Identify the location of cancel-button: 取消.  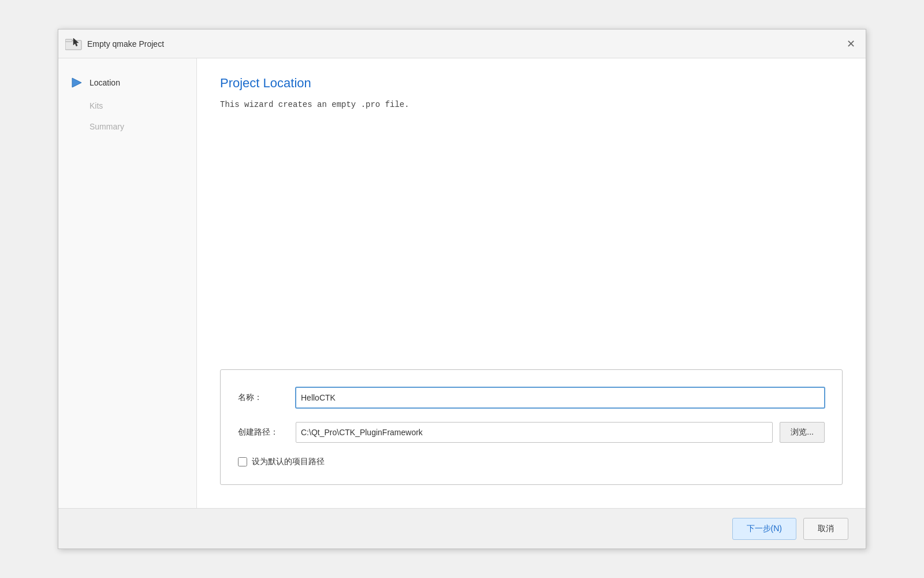
(826, 529).